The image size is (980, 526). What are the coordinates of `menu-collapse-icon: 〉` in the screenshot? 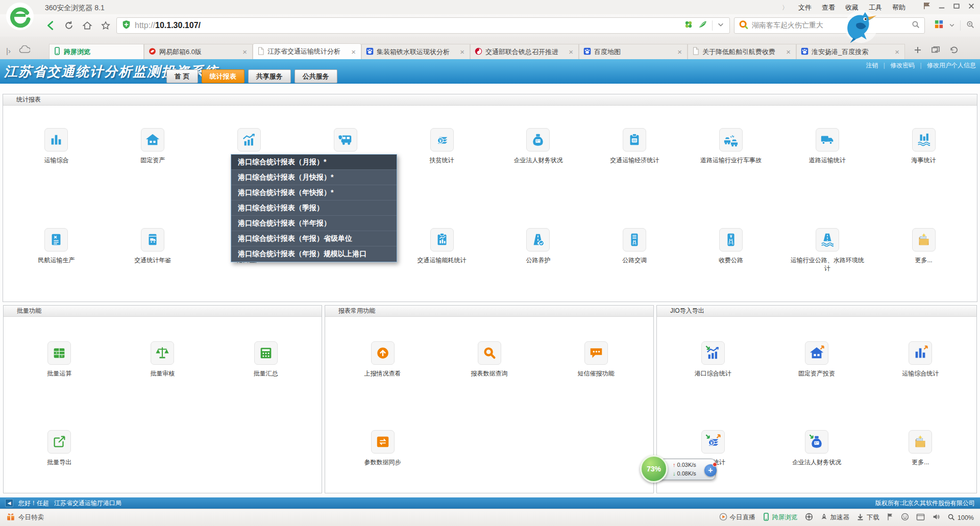 It's located at (785, 8).